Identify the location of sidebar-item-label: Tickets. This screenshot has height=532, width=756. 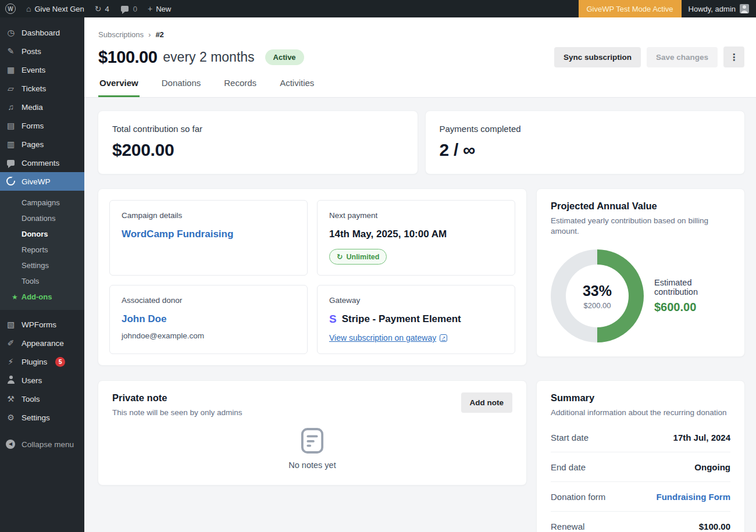
(34, 88).